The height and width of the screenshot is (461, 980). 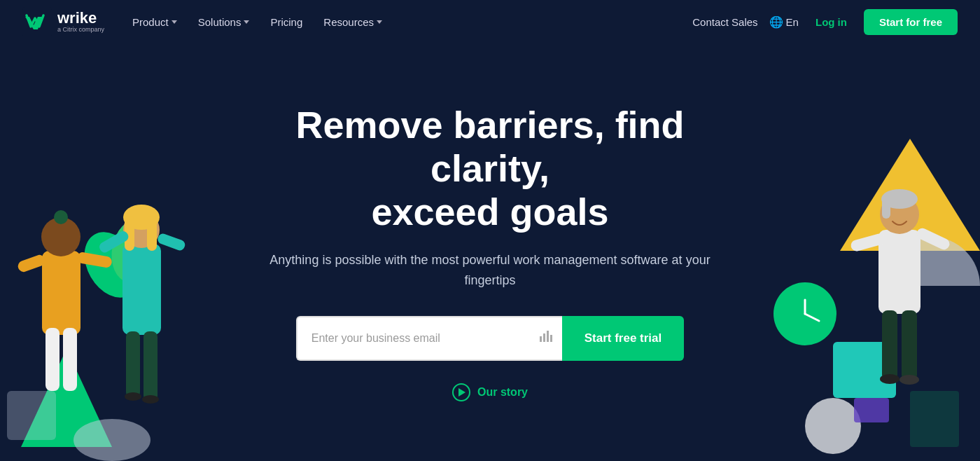 I want to click on logo-name: wrike, so click(x=81, y=18).